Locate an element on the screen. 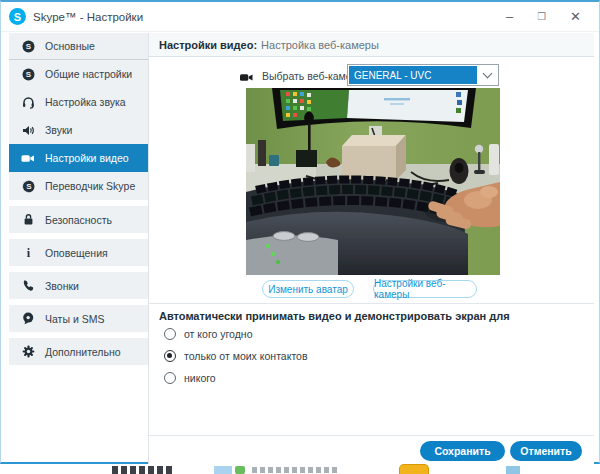  sidebar-group-general: S Основные S Общие настройки Настройка з… is located at coordinates (78, 116).